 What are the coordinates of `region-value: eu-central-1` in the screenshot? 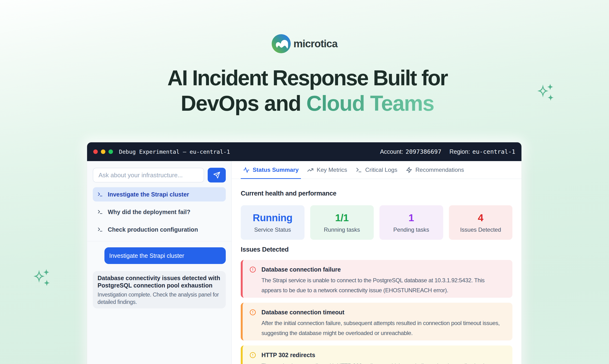 It's located at (494, 152).